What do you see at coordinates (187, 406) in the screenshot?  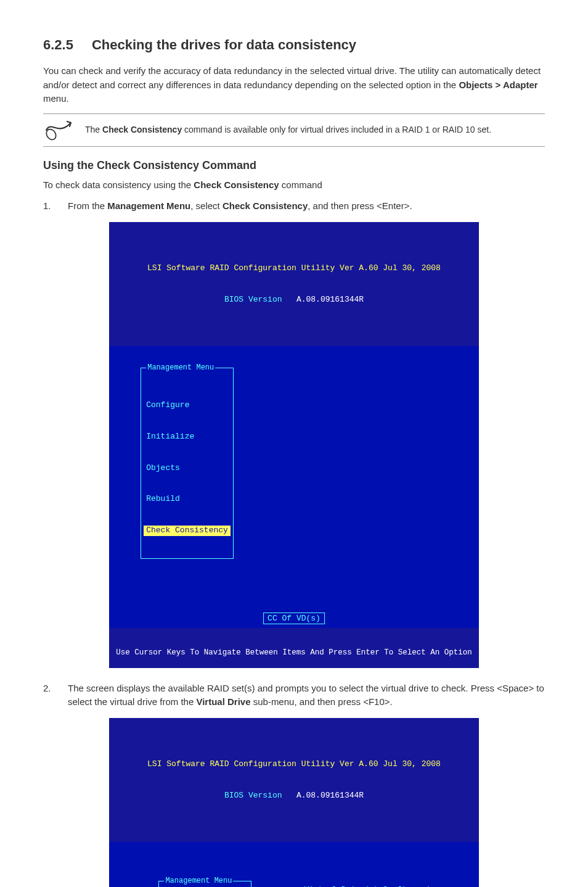 I see `menu-item-configure: Configure` at bounding box center [187, 406].